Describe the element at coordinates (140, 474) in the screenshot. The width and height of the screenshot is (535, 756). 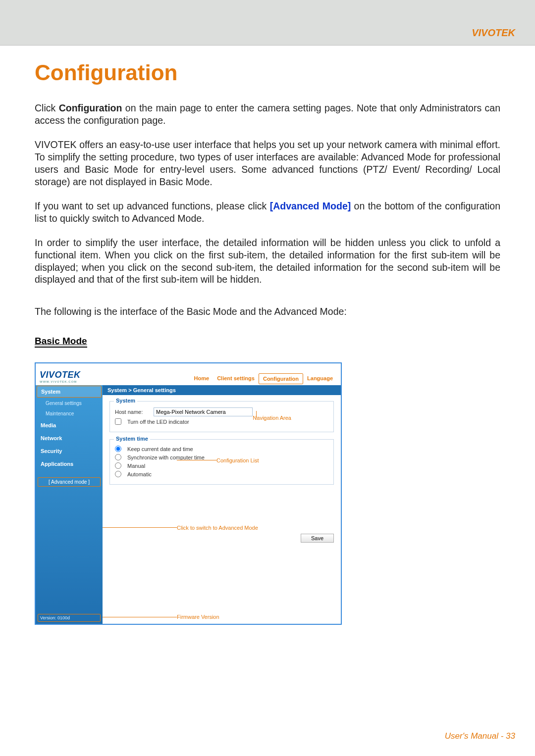
I see `time-auto-label: Automatic` at that location.